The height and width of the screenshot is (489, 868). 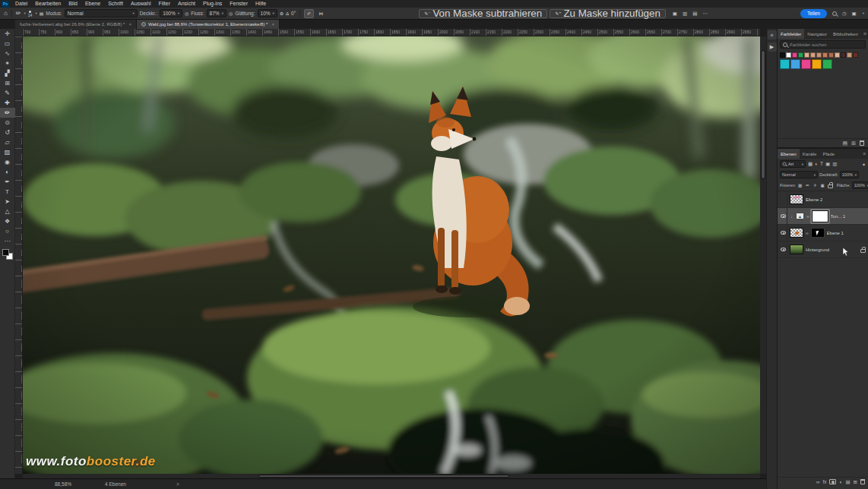 What do you see at coordinates (141, 4) in the screenshot?
I see `menu-auswahl: Auswahl` at bounding box center [141, 4].